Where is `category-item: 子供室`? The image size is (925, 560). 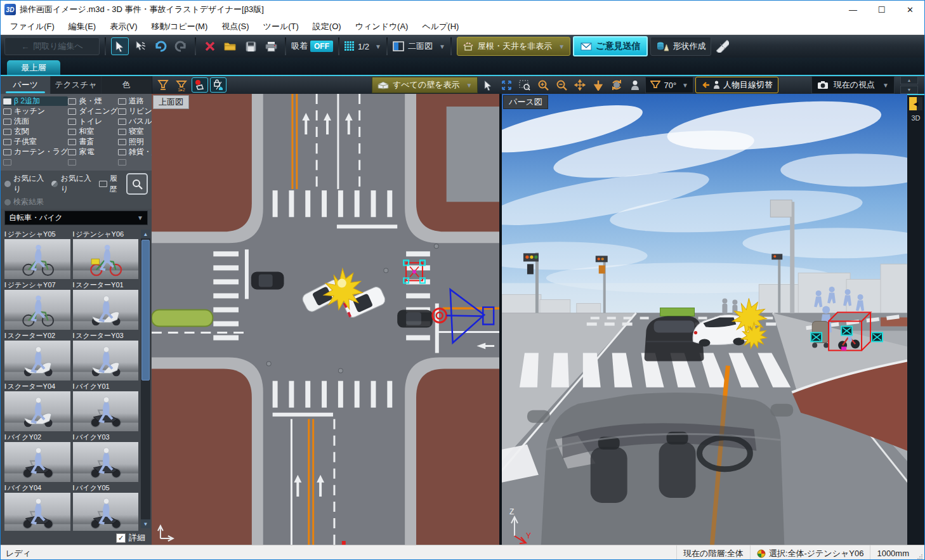 category-item: 子供室 is located at coordinates (36, 142).